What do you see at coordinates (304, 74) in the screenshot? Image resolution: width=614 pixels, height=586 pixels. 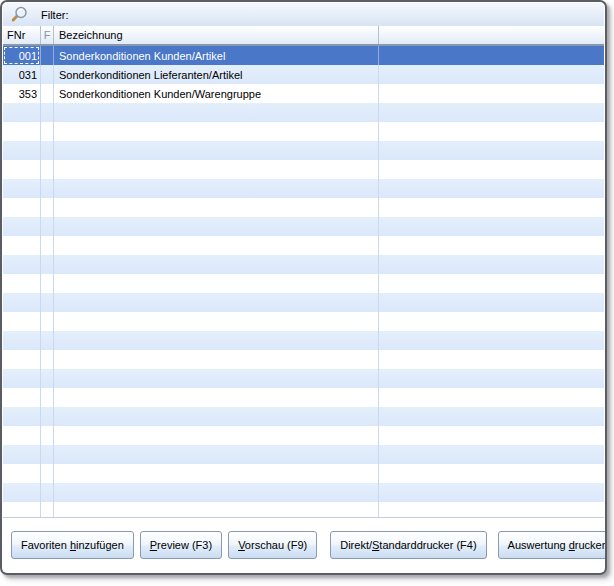 I see `table-row: 031Sonderkonditionen Lieferanten/Artikel` at bounding box center [304, 74].